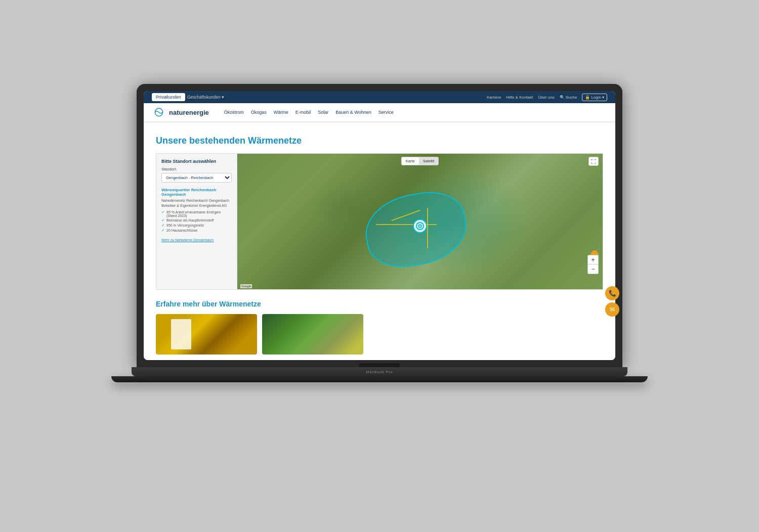 Image resolution: width=759 pixels, height=532 pixels. I want to click on google-attribution: Google, so click(246, 286).